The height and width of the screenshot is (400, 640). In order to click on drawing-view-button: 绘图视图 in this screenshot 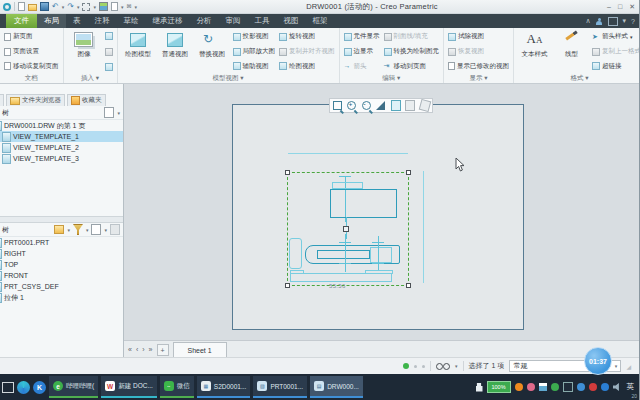, I will do `click(307, 66)`.